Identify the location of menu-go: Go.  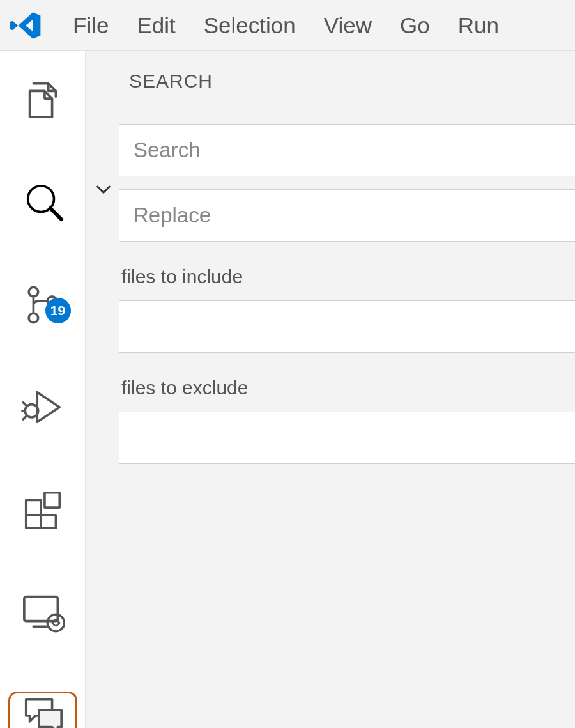
(415, 26).